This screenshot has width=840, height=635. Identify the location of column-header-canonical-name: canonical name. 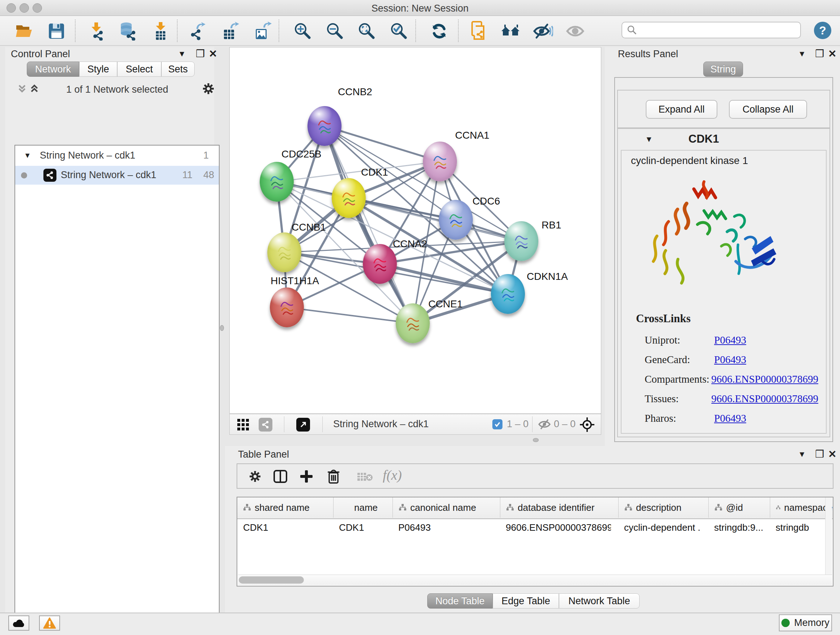
(447, 508).